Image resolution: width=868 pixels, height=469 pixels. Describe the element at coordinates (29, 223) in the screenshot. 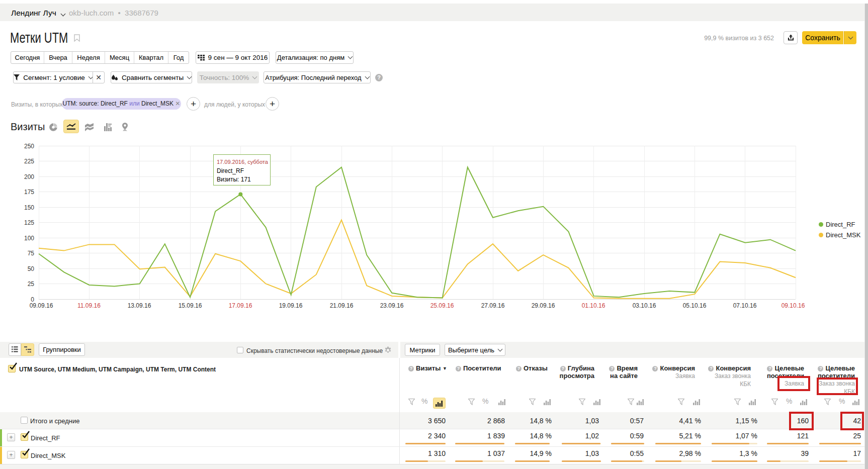

I see `svg-text: 125` at that location.